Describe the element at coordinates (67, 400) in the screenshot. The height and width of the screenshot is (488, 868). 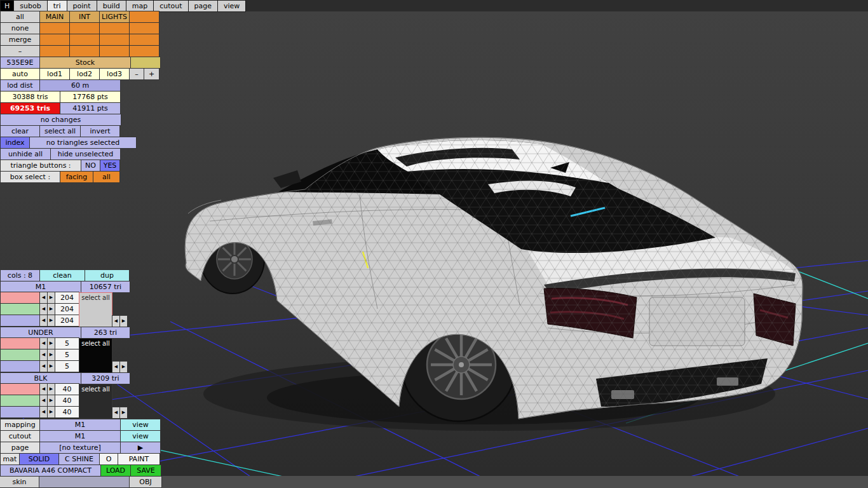
I see `green-value: 40` at that location.